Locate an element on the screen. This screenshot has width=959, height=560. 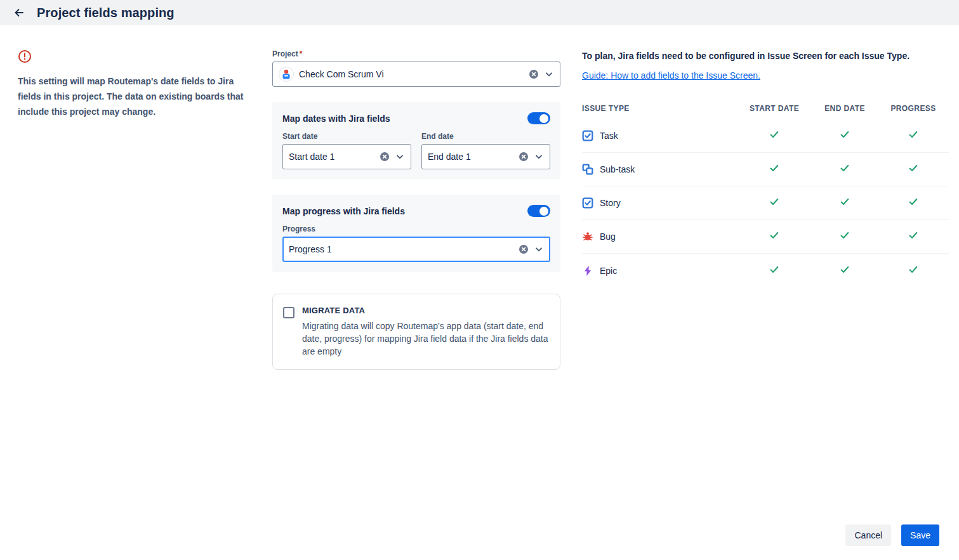
issue-type-label: Story is located at coordinates (611, 203).